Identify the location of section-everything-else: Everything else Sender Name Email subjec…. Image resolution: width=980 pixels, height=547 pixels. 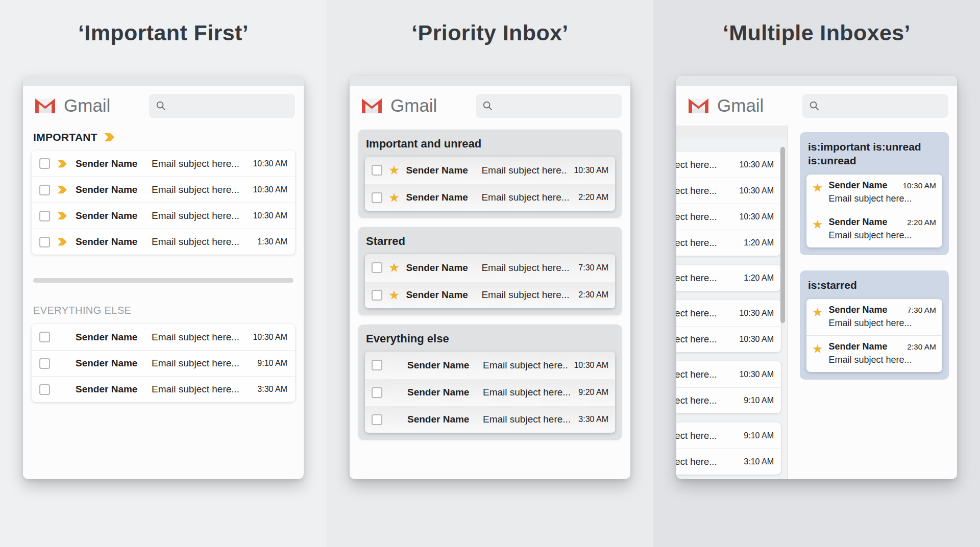
(490, 382).